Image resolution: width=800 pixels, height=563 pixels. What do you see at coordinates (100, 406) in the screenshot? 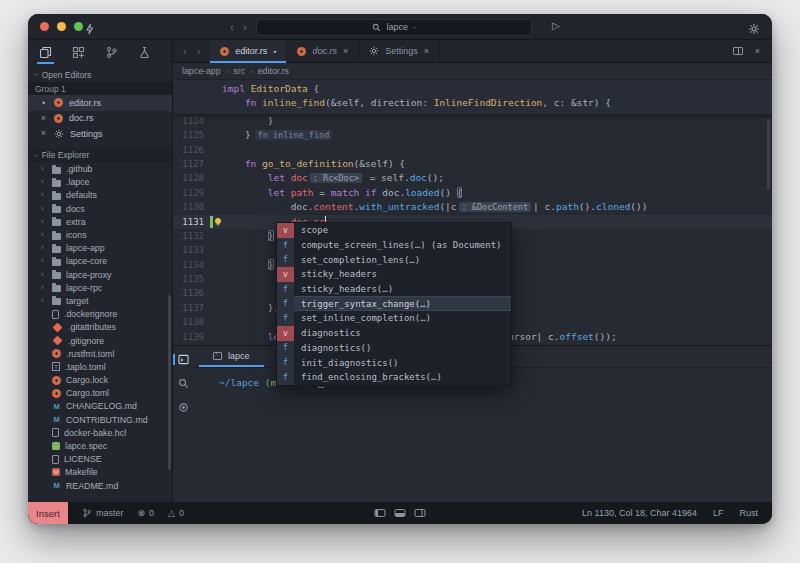
I see `file-row-CHANGELOG.md: MCHANGELOG.md` at bounding box center [100, 406].